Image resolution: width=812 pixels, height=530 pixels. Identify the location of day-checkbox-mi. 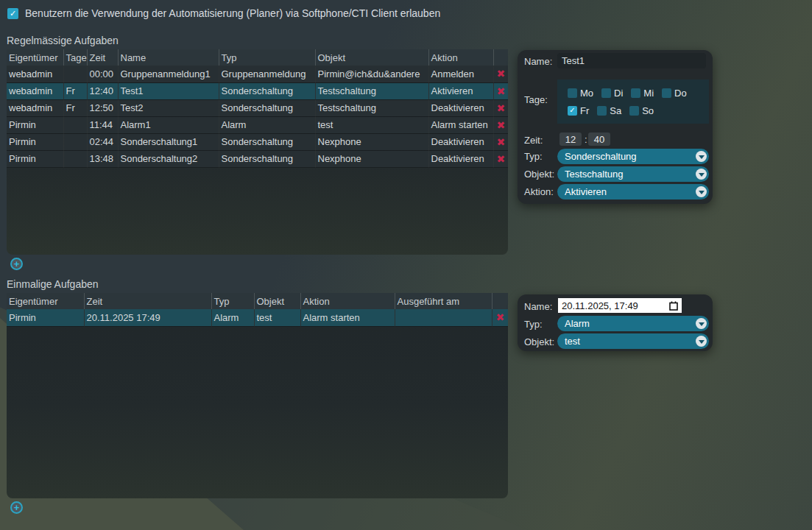
(636, 93).